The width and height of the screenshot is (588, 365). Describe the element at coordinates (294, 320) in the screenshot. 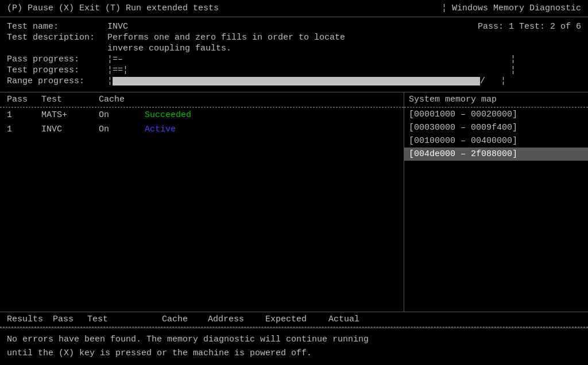

I see `results-header: Results Pass Test Cache Address Expected…` at that location.